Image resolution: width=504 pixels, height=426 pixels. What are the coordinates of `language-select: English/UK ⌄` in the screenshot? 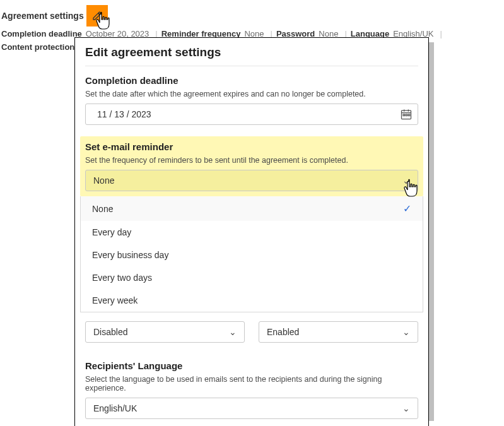 It's located at (252, 408).